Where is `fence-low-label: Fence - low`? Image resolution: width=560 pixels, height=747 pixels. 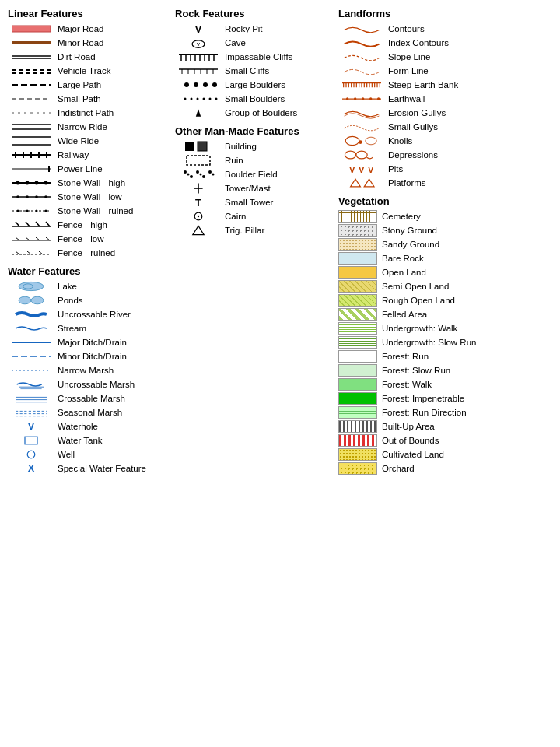 fence-low-label: Fence - low is located at coordinates (81, 239).